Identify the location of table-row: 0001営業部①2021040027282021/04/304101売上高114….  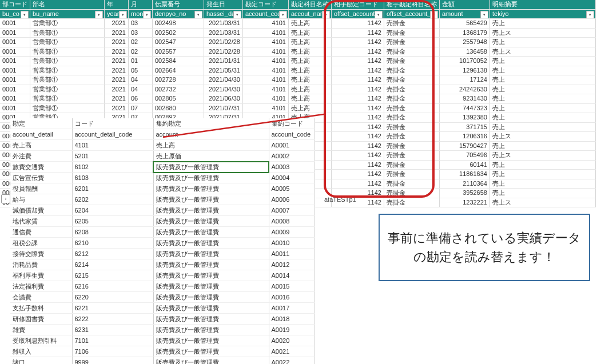
(297, 80).